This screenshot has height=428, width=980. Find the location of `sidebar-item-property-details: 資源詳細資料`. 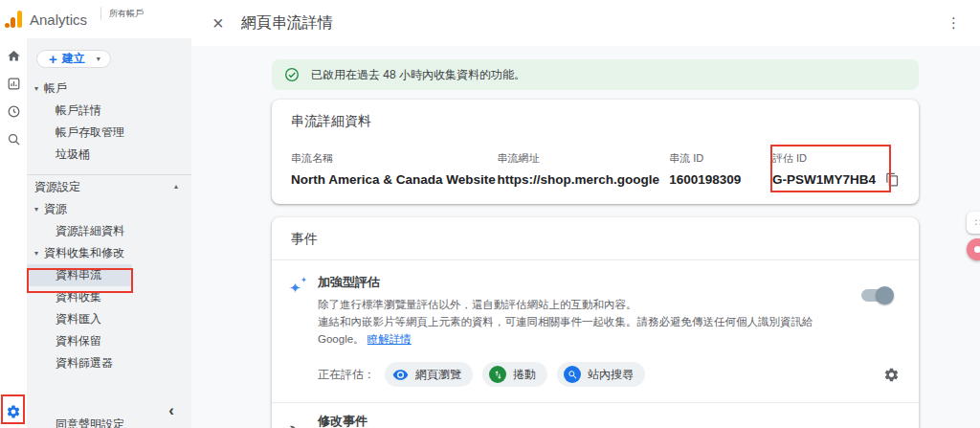

sidebar-item-property-details: 資源詳細資料 is located at coordinates (109, 232).